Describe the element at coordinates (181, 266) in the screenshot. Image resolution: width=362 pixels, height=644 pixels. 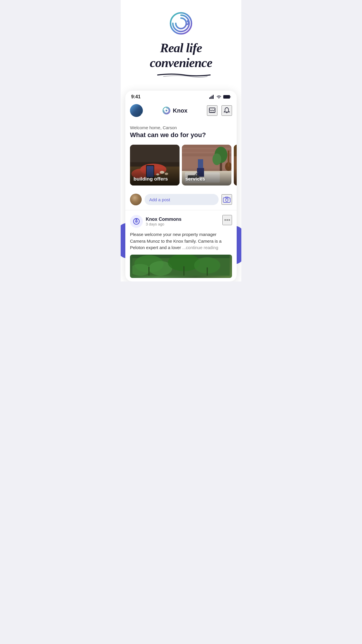
I see `post-image-preview` at that location.